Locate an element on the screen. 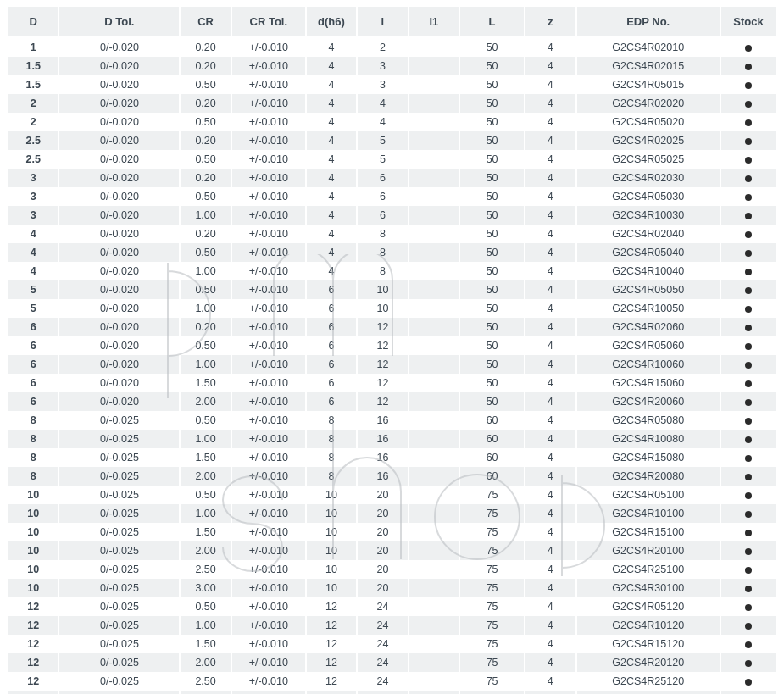  cell-D: 6 is located at coordinates (33, 346).